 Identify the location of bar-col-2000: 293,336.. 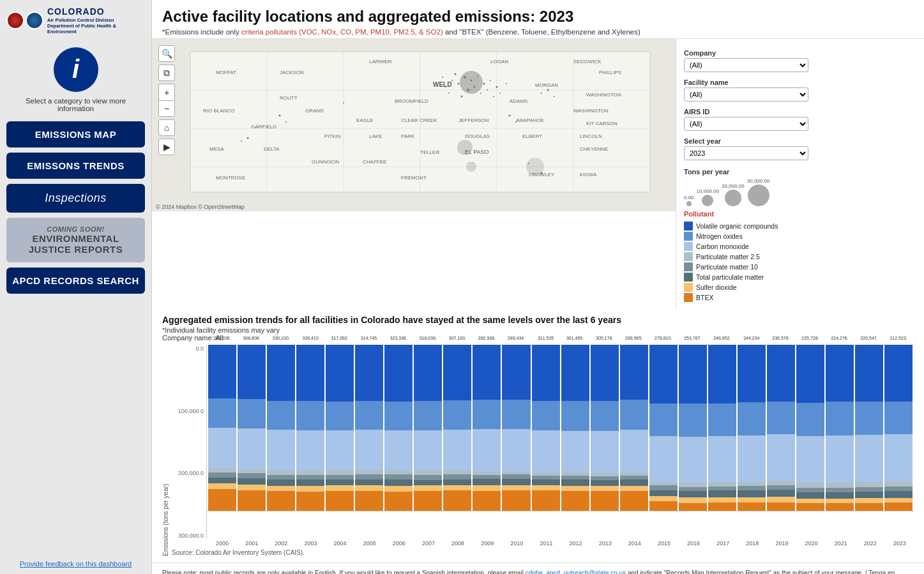
(222, 428).